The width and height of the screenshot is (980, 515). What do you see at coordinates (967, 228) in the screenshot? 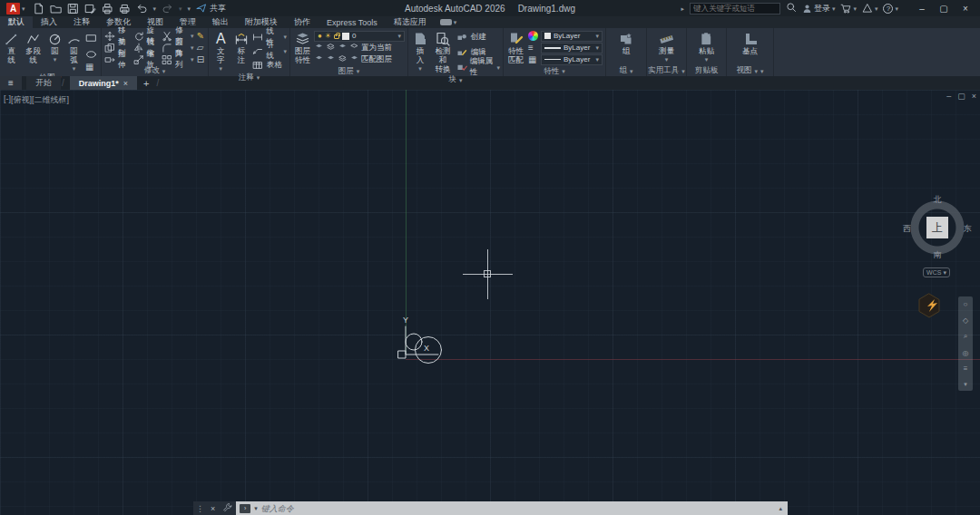
I see `viewcube-east: 东` at bounding box center [967, 228].